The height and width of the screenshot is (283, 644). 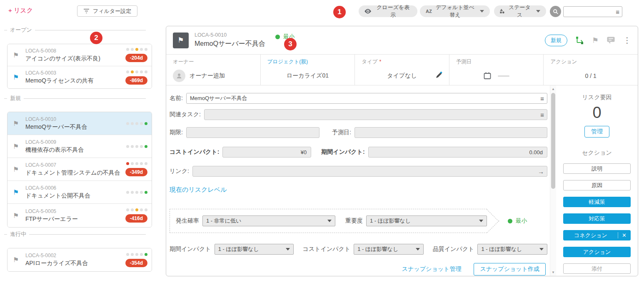 I want to click on search-field: ≡, so click(x=593, y=12).